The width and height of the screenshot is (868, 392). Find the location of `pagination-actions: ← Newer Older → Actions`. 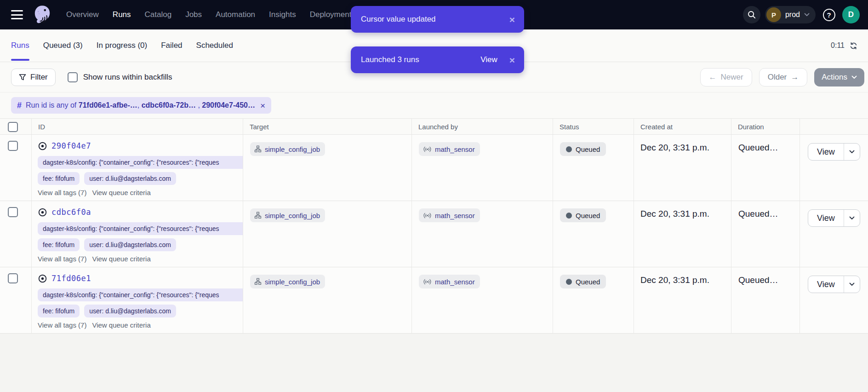

pagination-actions: ← Newer Older → Actions is located at coordinates (782, 77).